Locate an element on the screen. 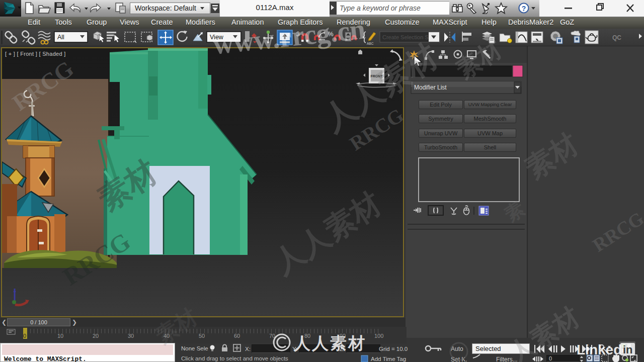  svg-text: Modifier List is located at coordinates (431, 87).